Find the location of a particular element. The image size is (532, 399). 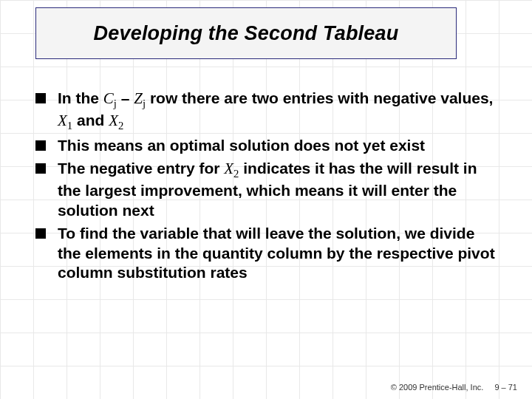

bullet-item: In the Cj – Zj row there are two entries… is located at coordinates (268, 111).